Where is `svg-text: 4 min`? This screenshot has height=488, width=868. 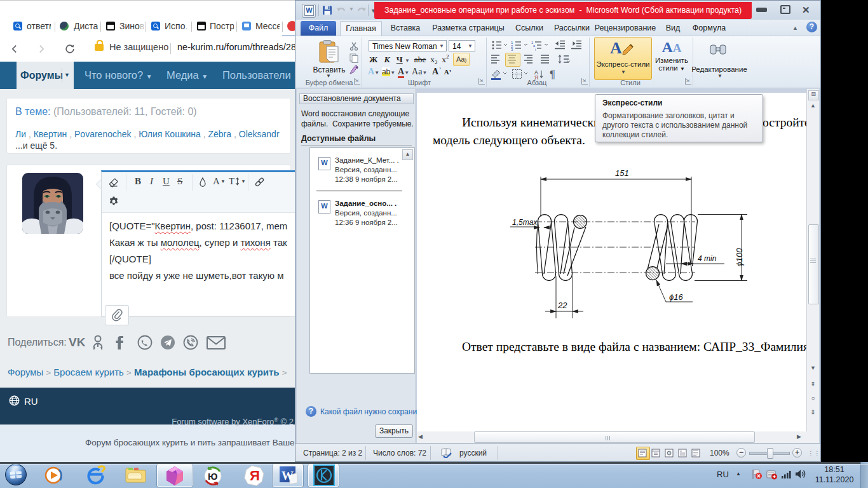 svg-text: 4 min is located at coordinates (707, 259).